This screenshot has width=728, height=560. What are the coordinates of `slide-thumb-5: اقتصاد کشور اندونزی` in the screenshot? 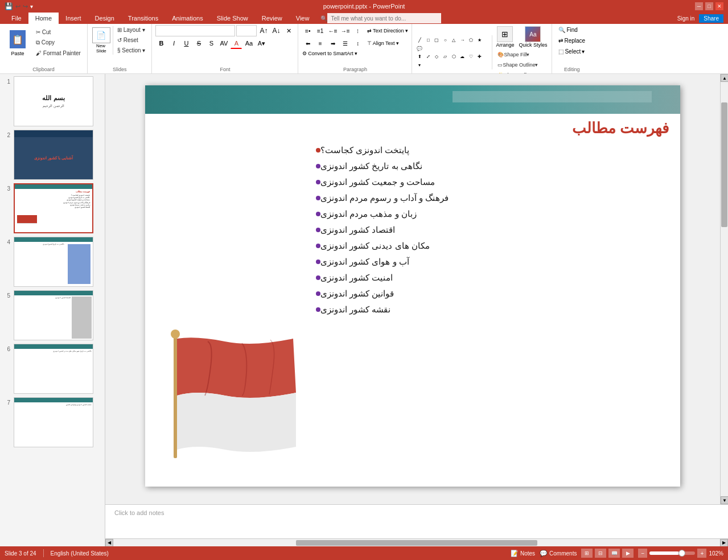 It's located at (54, 315).